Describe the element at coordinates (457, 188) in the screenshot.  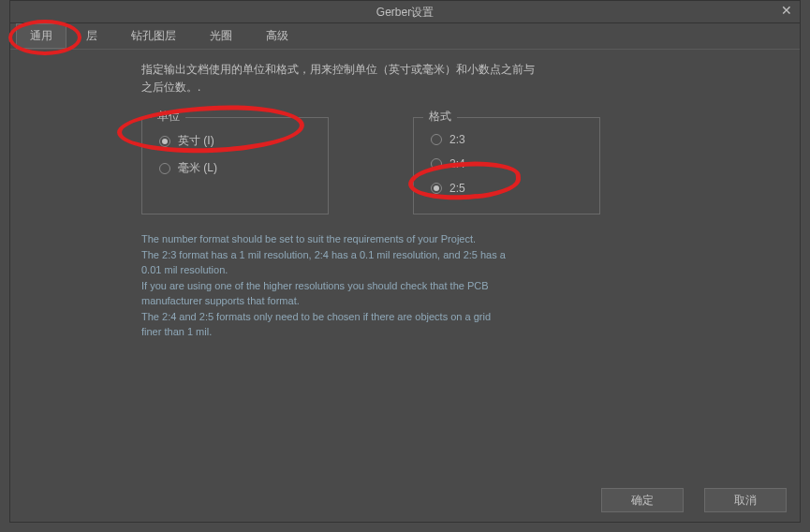
I see `format-radio-25-label: 2:5` at that location.